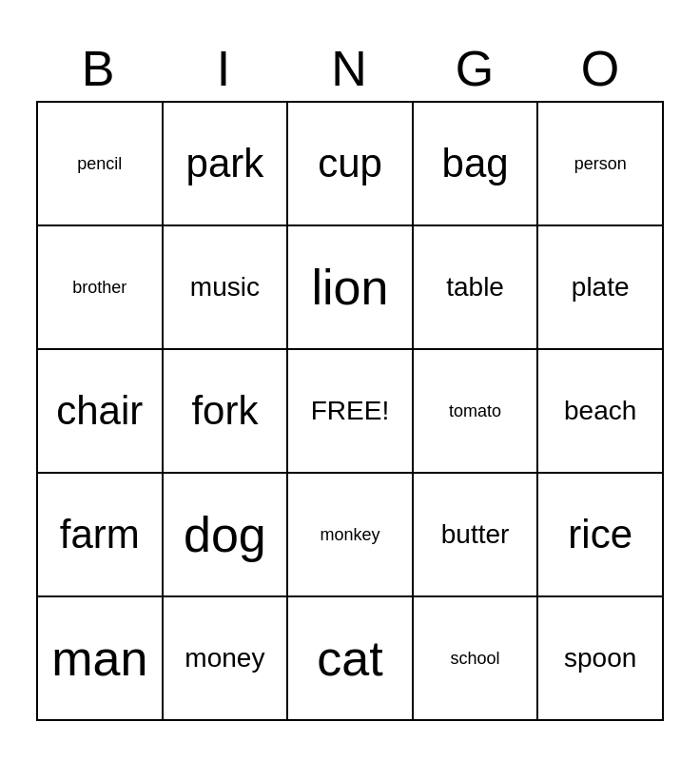  I want to click on cell-text-r3-c0: farm, so click(100, 535).